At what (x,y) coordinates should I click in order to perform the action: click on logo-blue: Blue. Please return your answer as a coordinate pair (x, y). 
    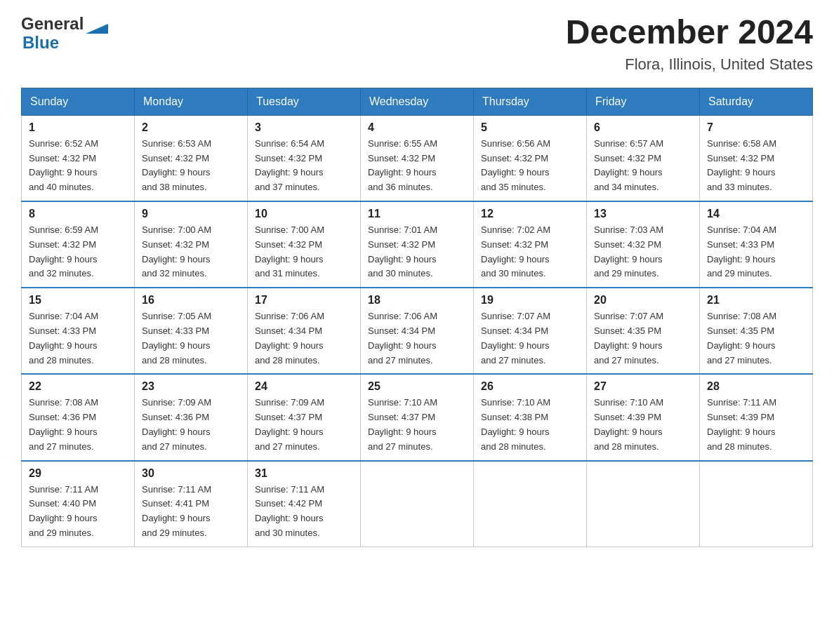
    Looking at the image, I should click on (65, 43).